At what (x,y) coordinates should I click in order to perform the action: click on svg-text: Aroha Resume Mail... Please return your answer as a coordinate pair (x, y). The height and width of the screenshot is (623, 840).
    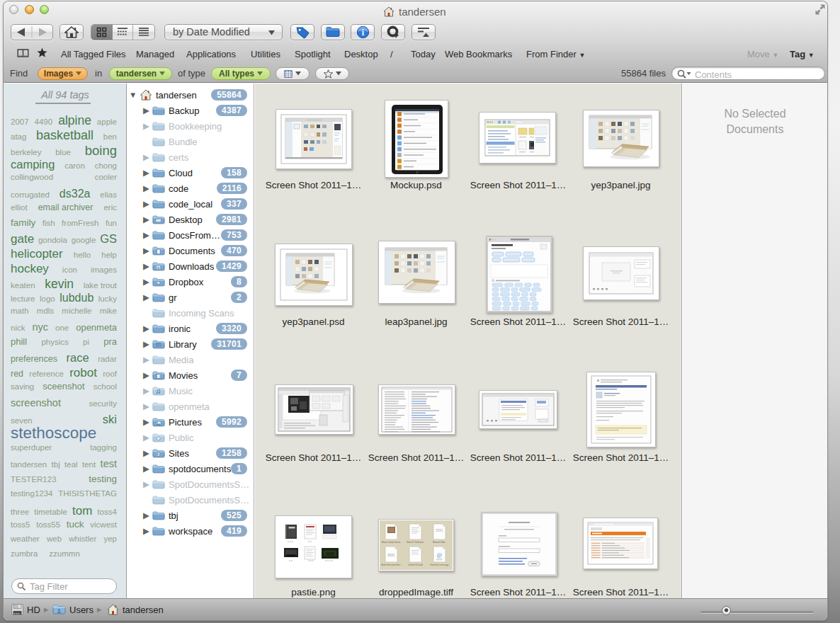
    Looking at the image, I should click on (391, 565).